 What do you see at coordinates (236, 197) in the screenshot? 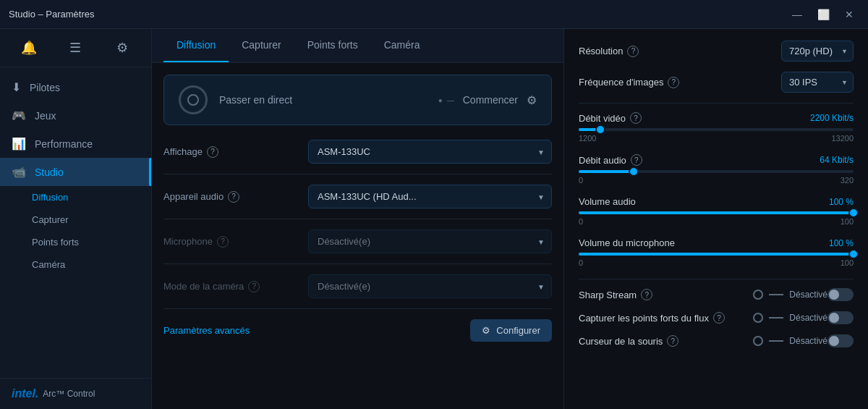
I see `appareil-audio-label: Appareil audio ?` at bounding box center [236, 197].